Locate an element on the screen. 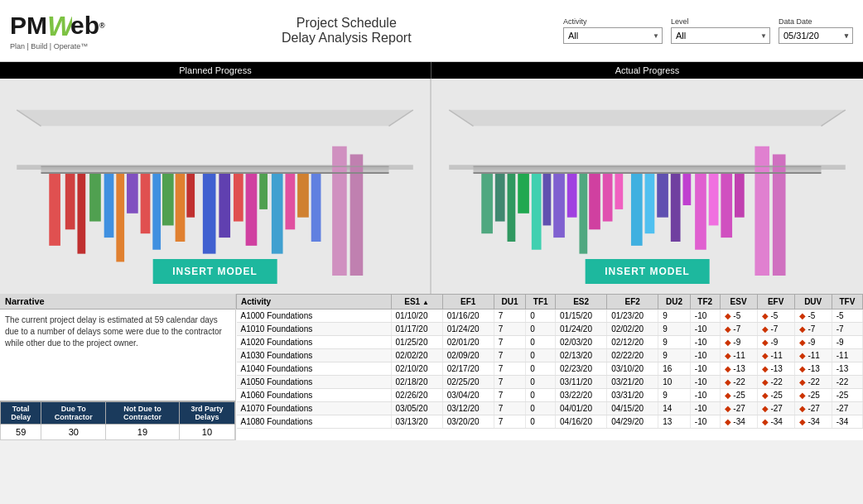 Image resolution: width=863 pixels, height=504 pixels. duv-diamond-icon: ◆ is located at coordinates (803, 382).